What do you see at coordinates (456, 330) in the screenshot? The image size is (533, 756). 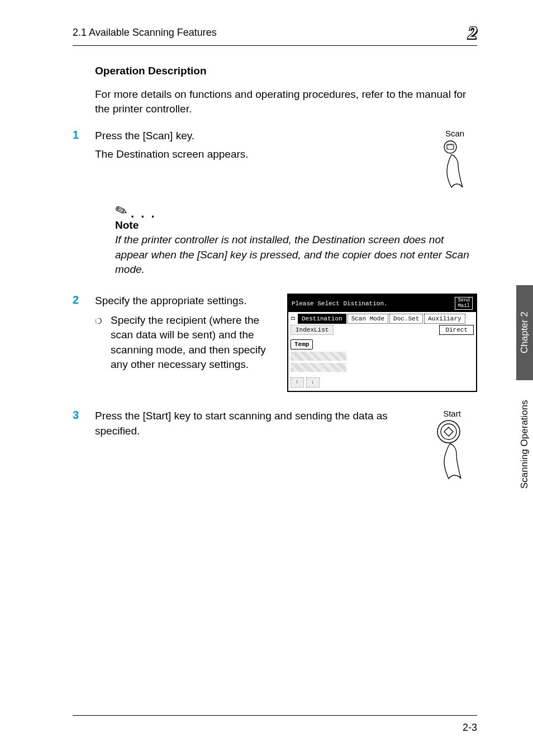 I see `direct-button: Direct` at bounding box center [456, 330].